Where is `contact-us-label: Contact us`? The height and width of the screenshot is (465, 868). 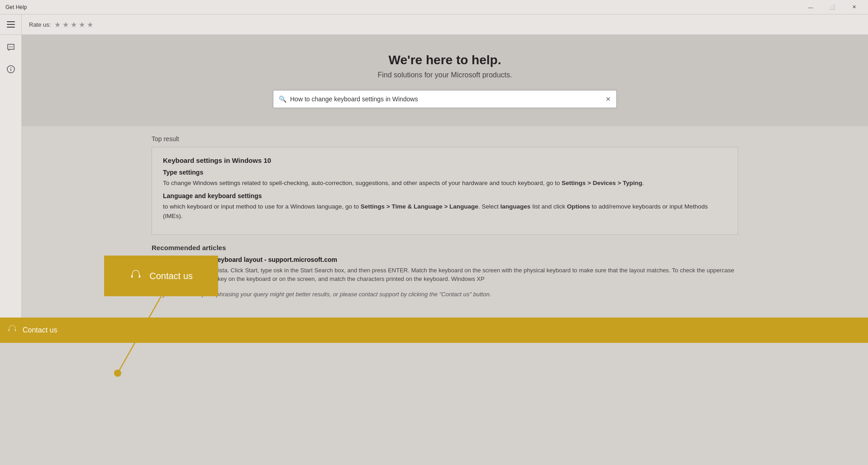 contact-us-label: Contact us is located at coordinates (40, 330).